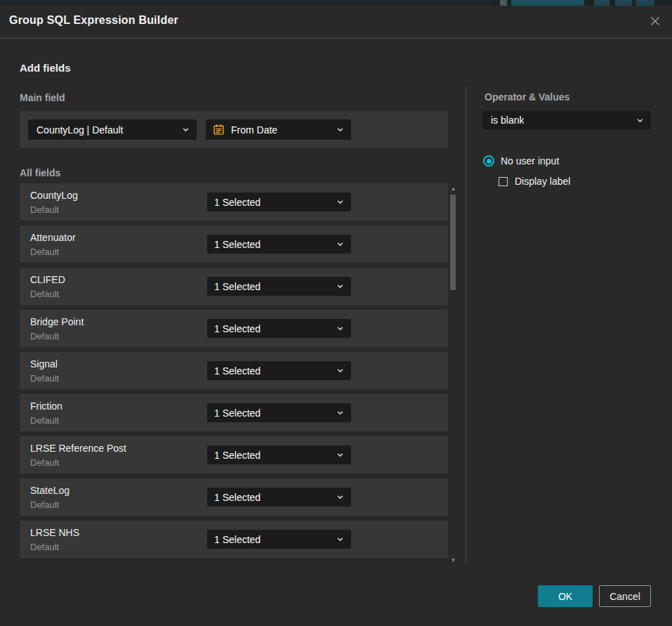 The image size is (672, 626). I want to click on vertical-divider, so click(466, 325).